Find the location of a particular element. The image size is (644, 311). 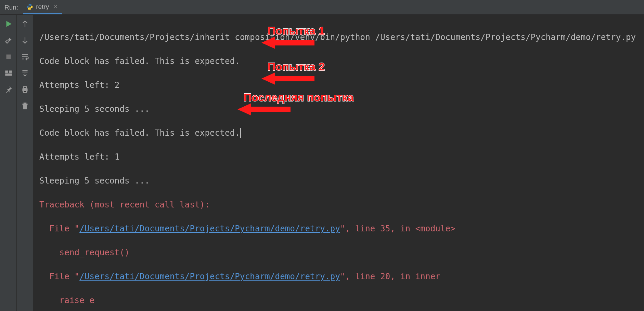

traceback-code: send_request() is located at coordinates (338, 253).